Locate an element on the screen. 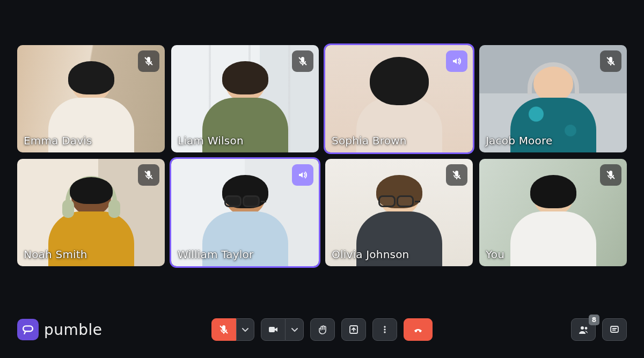 This screenshot has width=644, height=358. participant-name: Olivia Johnson is located at coordinates (370, 254).